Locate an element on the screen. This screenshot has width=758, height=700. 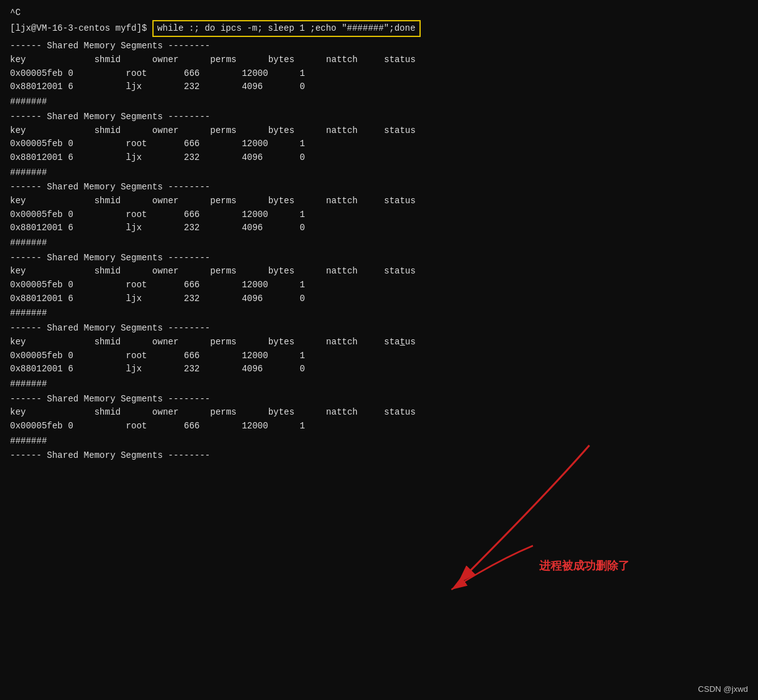
section-4: ------ Shared Memory Segments -------- k… is located at coordinates (379, 278).